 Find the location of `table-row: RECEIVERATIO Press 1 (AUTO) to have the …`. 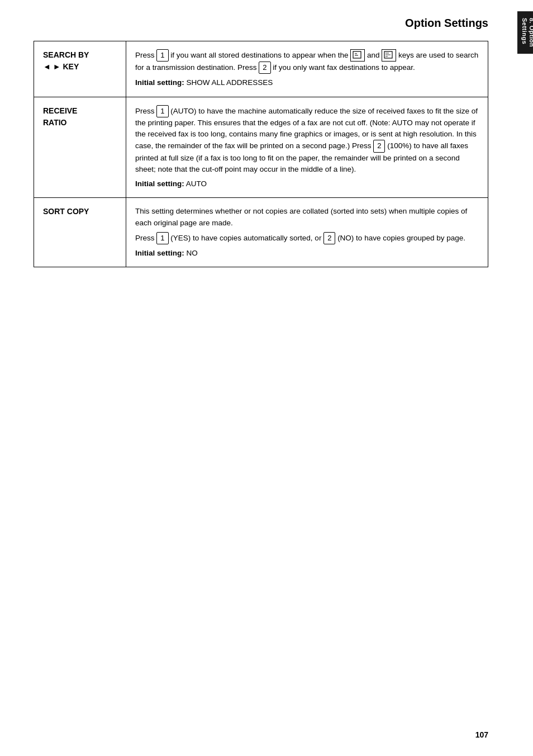

table-row: RECEIVERATIO Press 1 (AUTO) to have the … is located at coordinates (261, 148).